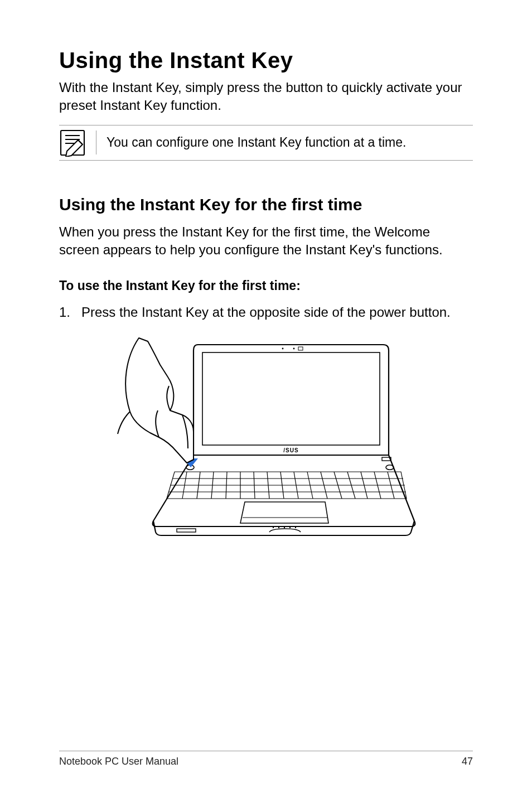 The height and width of the screenshot is (802, 532). What do you see at coordinates (291, 451) in the screenshot?
I see `svg-text: /SUS` at bounding box center [291, 451].